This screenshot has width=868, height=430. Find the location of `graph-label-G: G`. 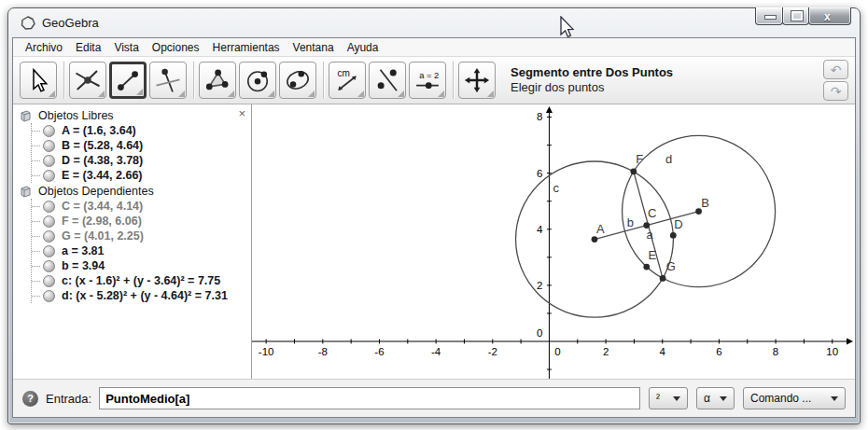

graph-label-G: G is located at coordinates (671, 267).